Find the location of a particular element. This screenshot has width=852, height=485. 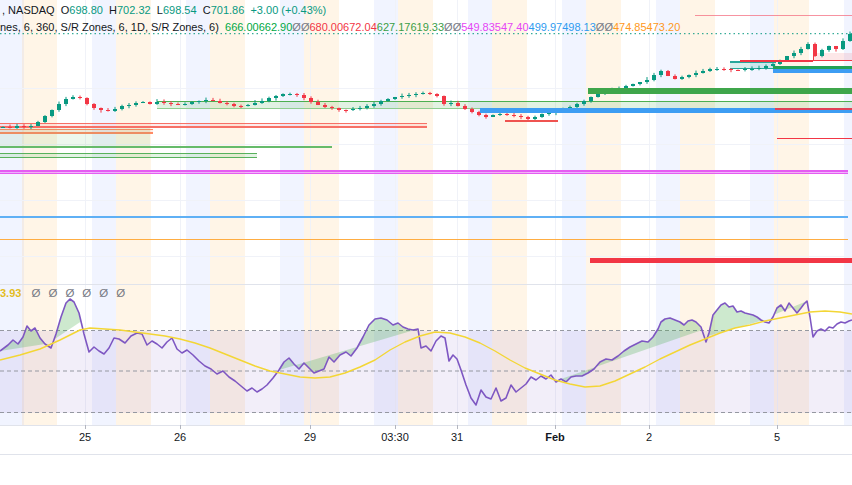

line-red-short is located at coordinates (532, 120).